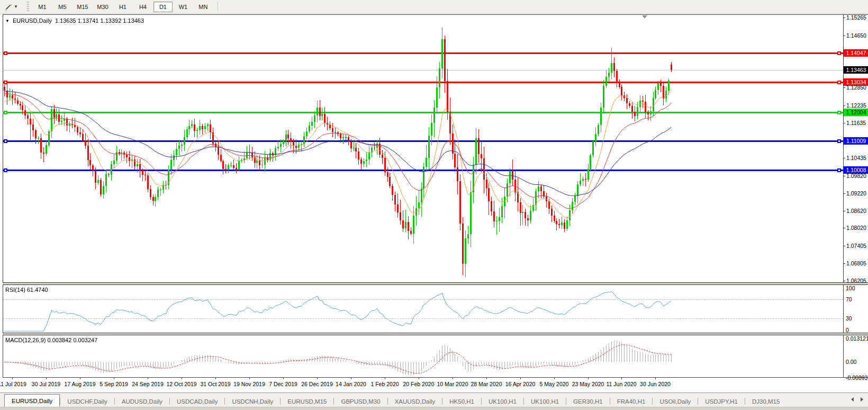 This screenshot has height=410, width=868. What do you see at coordinates (856, 105) in the screenshot?
I see `price-axis-tick: 1.12235` at bounding box center [856, 105].